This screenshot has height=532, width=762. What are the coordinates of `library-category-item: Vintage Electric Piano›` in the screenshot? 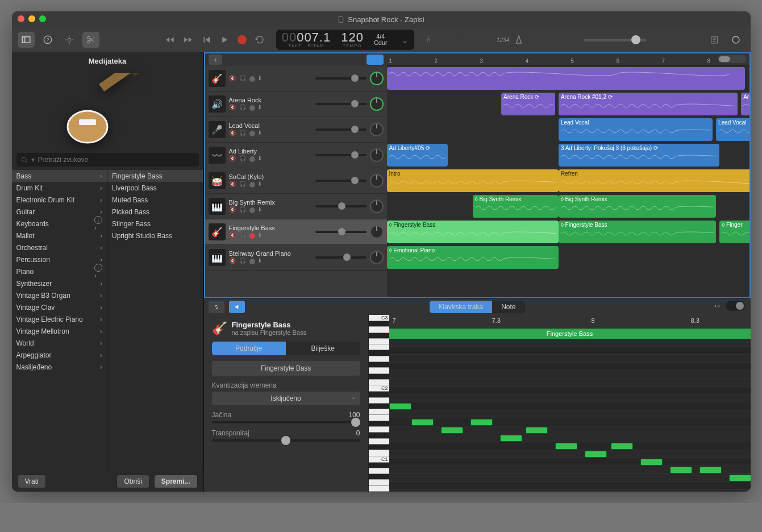 It's located at (60, 319).